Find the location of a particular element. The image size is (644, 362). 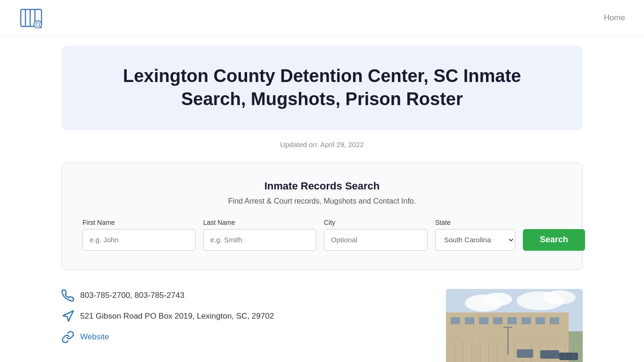

city-input is located at coordinates (376, 240).